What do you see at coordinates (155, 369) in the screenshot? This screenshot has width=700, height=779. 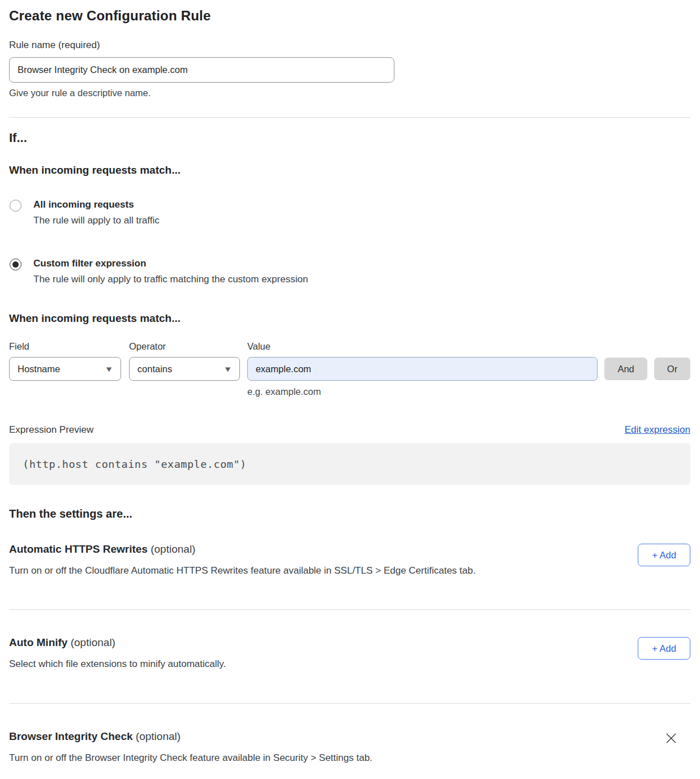 I see `operator-select-value: contains` at bounding box center [155, 369].